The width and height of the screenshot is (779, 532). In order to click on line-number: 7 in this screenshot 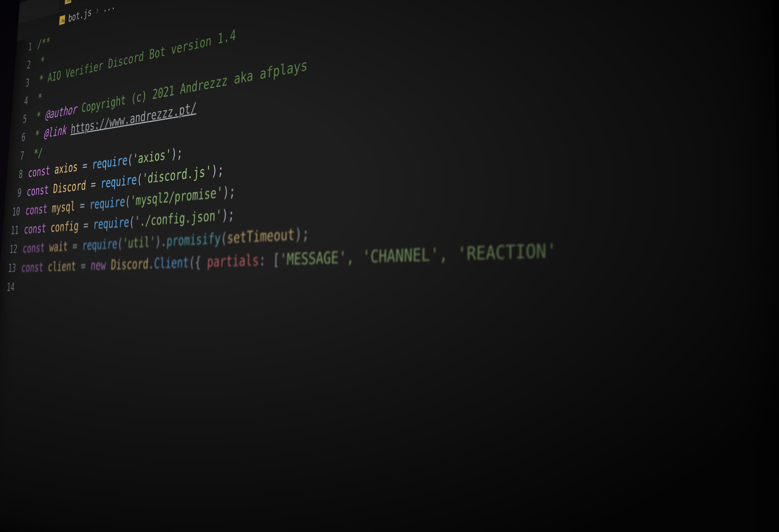, I will do `click(16, 157)`.